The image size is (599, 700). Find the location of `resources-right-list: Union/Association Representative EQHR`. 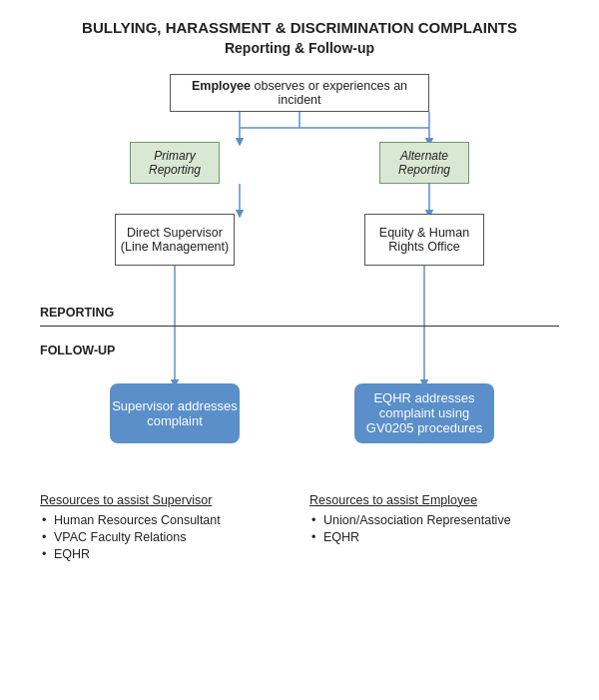

resources-right-list: Union/Association Representative EQHR is located at coordinates (434, 529).